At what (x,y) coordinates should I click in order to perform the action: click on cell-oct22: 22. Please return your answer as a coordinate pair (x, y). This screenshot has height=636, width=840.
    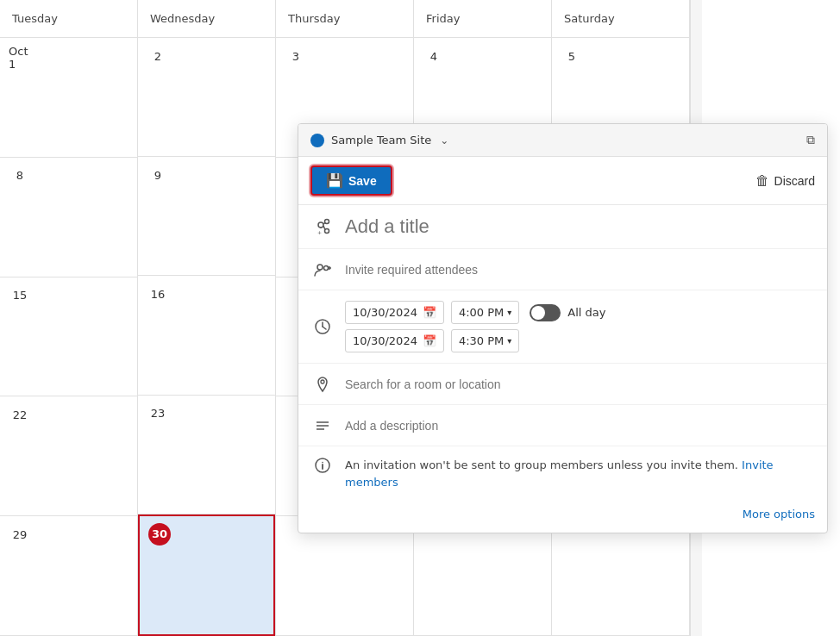
    Looking at the image, I should click on (69, 457).